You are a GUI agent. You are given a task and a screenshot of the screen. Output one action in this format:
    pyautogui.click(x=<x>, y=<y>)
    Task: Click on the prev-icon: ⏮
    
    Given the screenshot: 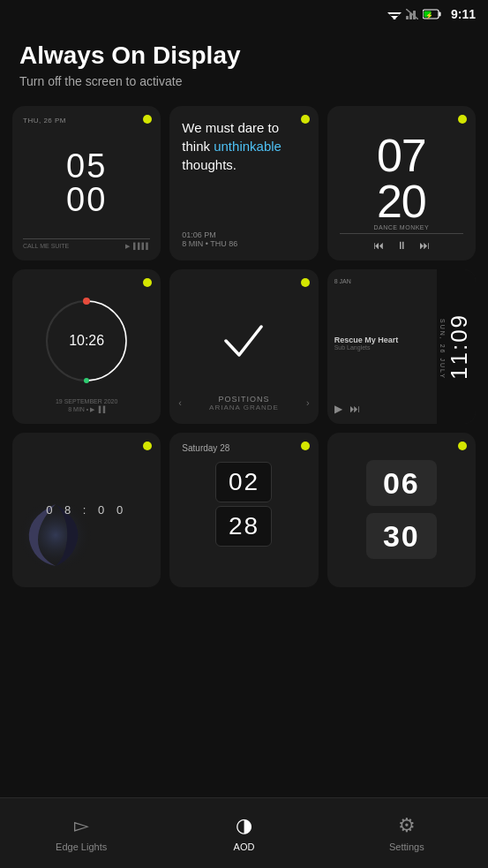 What is the action you would take?
    pyautogui.click(x=379, y=245)
    